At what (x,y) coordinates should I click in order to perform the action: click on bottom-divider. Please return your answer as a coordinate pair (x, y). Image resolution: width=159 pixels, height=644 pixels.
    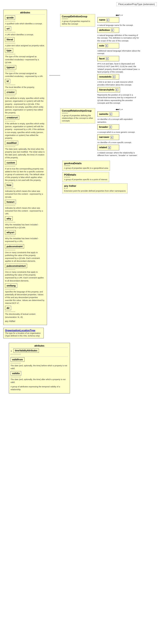
    Looking at the image, I should click on (39, 356).